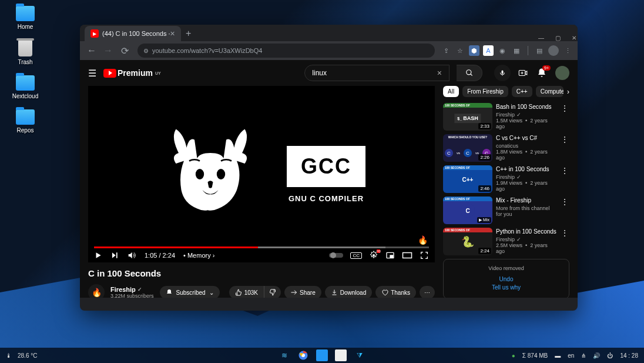  I want to click on terminal-icon, so click(341, 355).